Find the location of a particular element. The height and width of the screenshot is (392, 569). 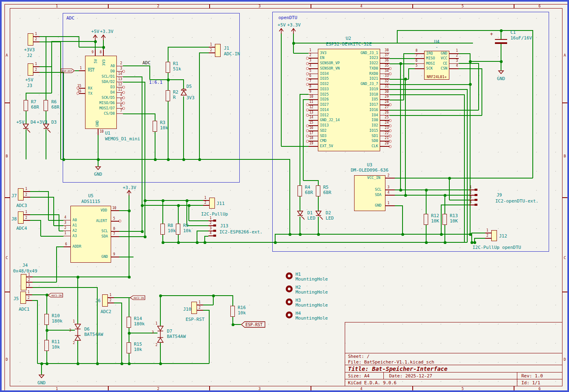

u5-pin: 4A0 is located at coordinates (82, 220).